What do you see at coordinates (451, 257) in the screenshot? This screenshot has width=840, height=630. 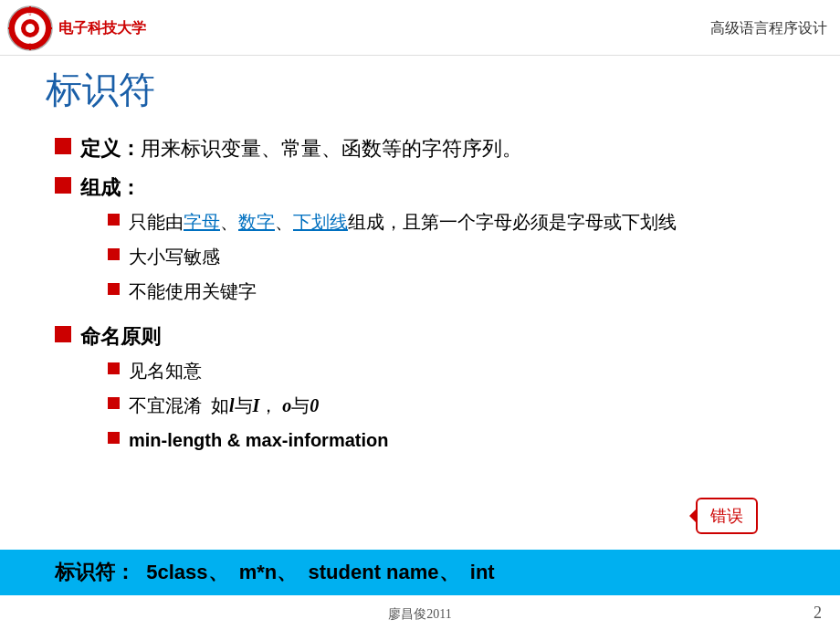 I see `sub-item-casesensitive: 大小写敏感` at bounding box center [451, 257].